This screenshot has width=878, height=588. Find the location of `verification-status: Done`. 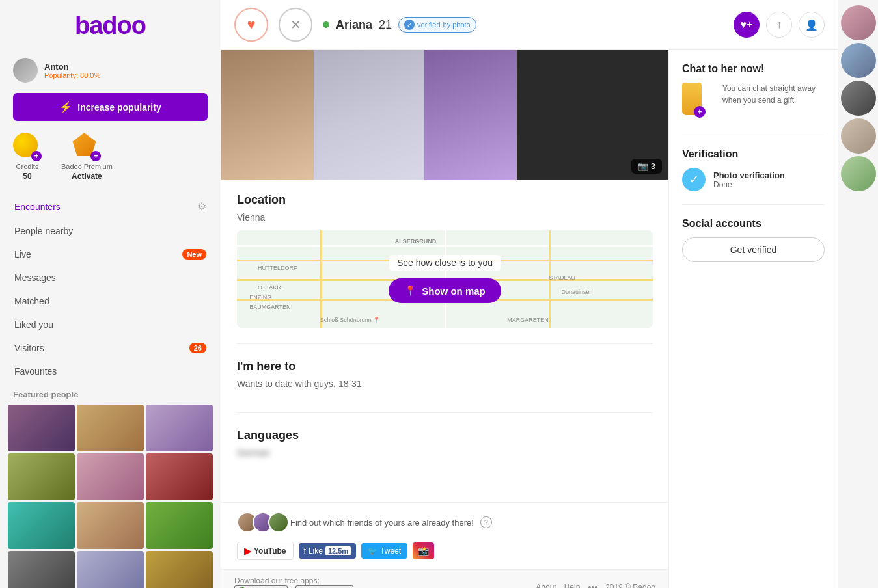

verification-status: Done is located at coordinates (749, 185).